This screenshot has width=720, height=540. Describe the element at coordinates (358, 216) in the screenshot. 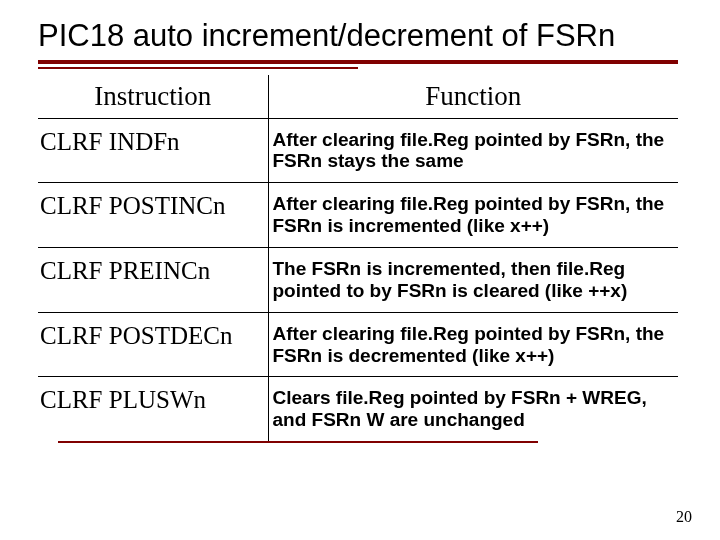

I see `table-row: CLRF POSTINCn After clearing file.Reg po…` at that location.